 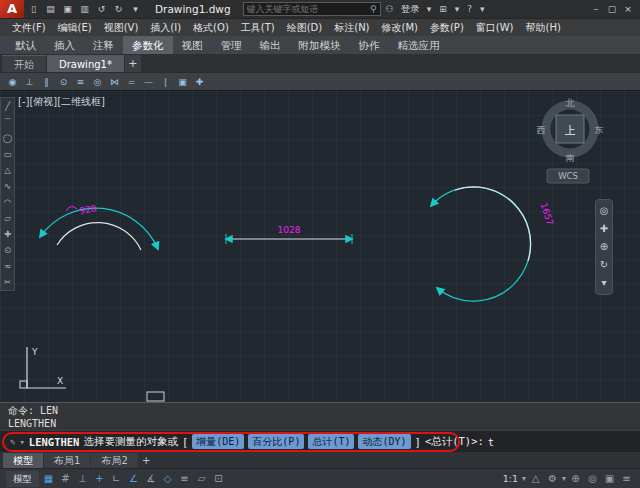 I want to click on dimension-text-linear: 1028, so click(x=290, y=230).